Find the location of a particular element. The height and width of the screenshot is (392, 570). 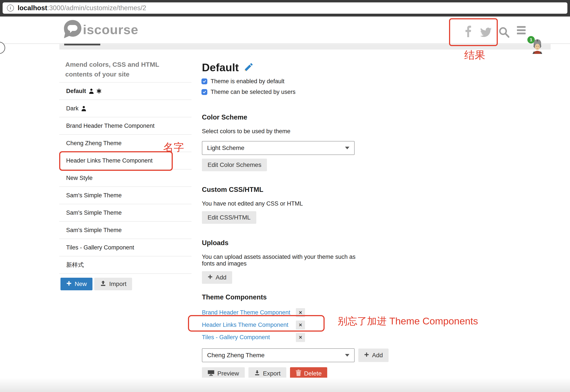

theme-components-heading: Theme Components is located at coordinates (285, 297).